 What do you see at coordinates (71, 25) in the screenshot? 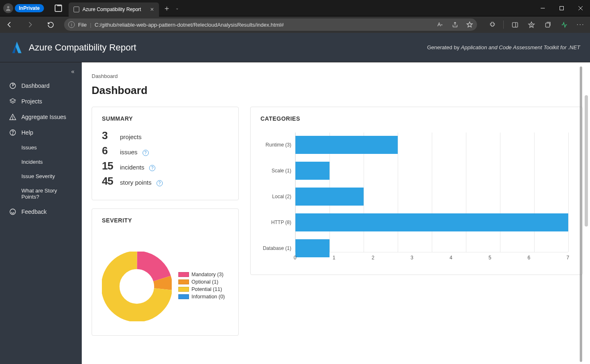
I see `site-info-icon: i` at bounding box center [71, 25].